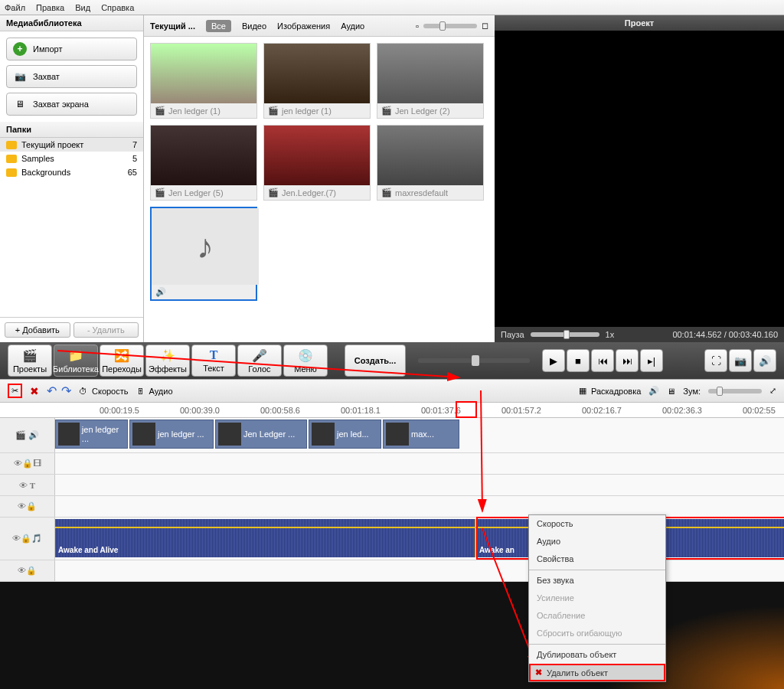  I want to click on effect-track: 👁🔒, so click(392, 507).